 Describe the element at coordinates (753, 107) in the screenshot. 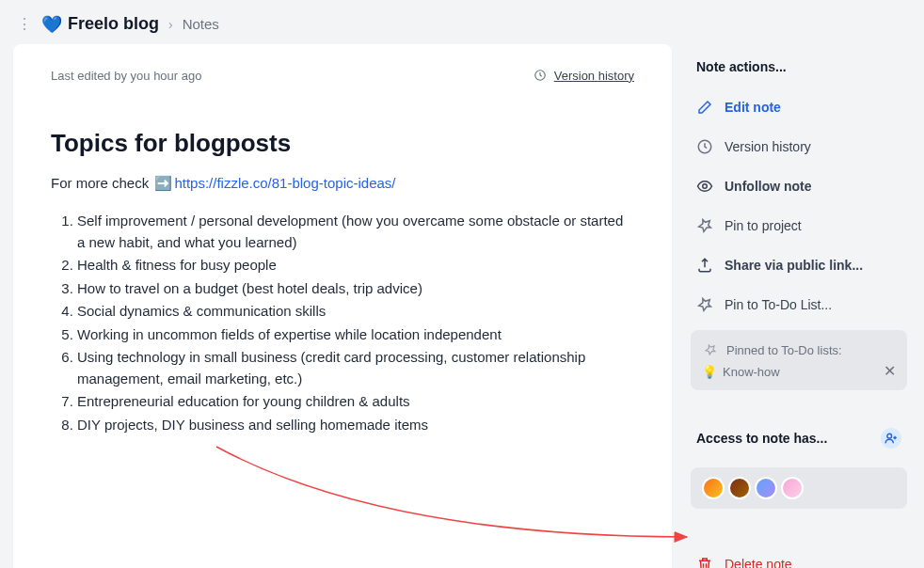

I see `edit-note-label: Edit note` at that location.